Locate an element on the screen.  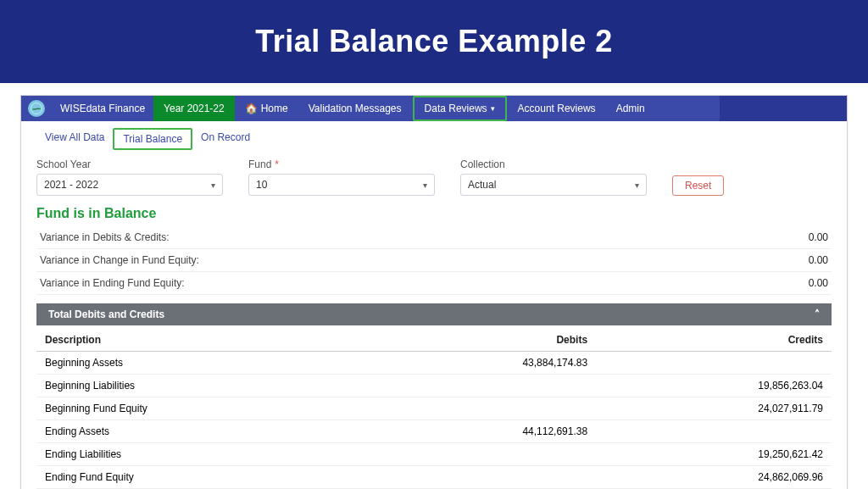
table-row: Ending Fund Equity 24,862,069.96 is located at coordinates (434, 478).